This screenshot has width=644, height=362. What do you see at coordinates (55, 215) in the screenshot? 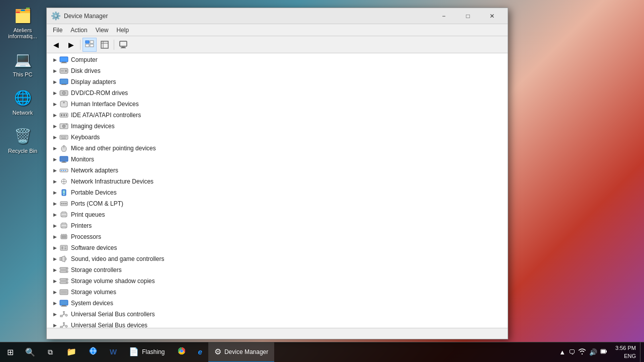
I see `tree-arrow-print-queues: ▶` at bounding box center [55, 215].